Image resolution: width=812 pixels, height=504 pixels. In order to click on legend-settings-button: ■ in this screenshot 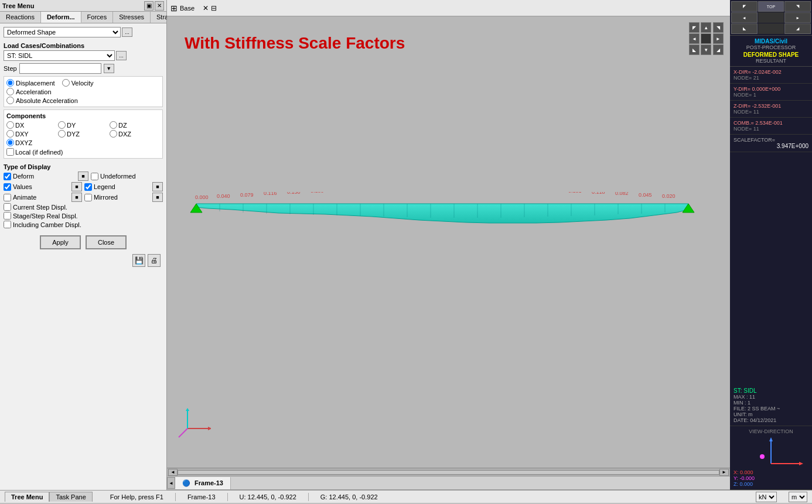, I will do `click(158, 187)`.